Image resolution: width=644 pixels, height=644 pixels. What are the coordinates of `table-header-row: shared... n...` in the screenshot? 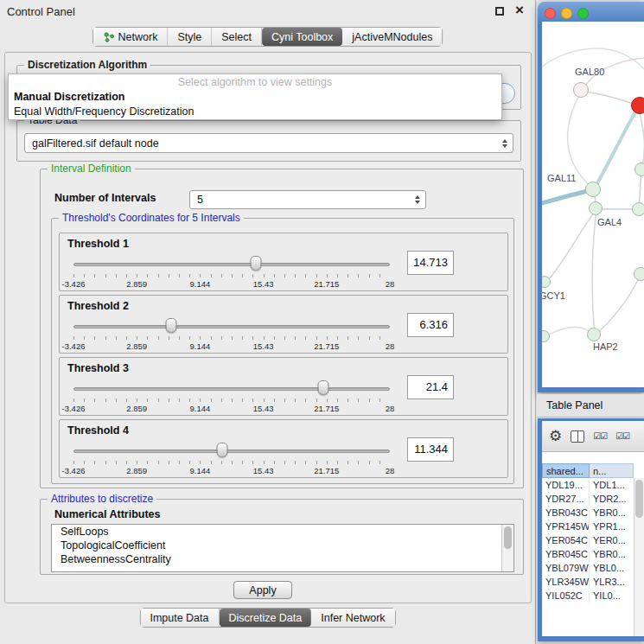 It's located at (593, 470).